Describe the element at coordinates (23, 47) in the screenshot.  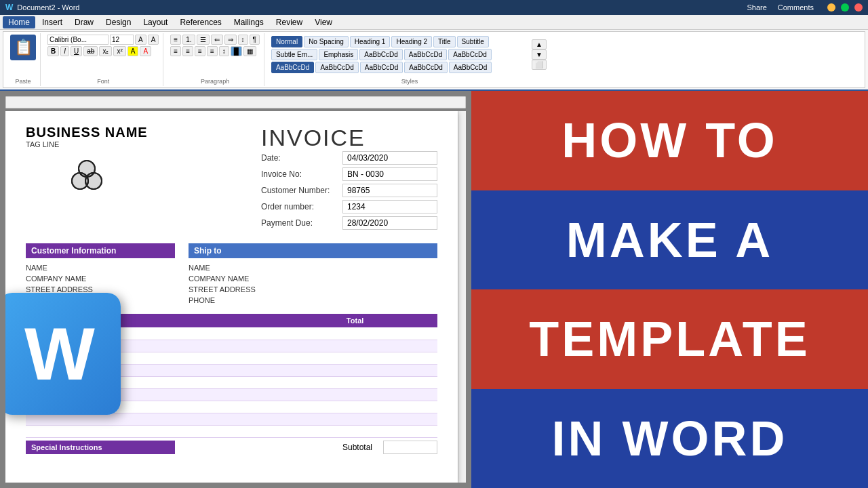
I see `paste-button: 📋` at that location.